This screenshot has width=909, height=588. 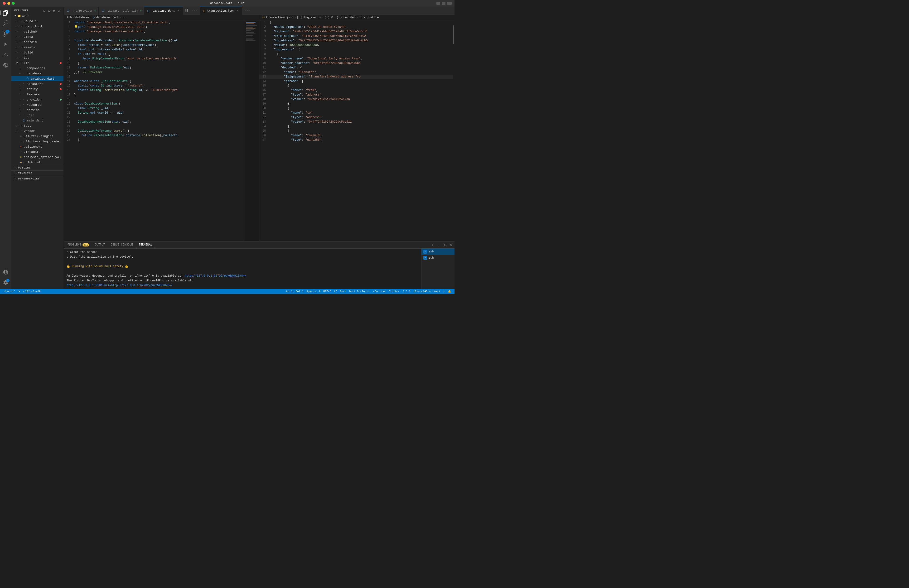 I want to click on zsh-session-2: Z zsh, so click(x=438, y=258).